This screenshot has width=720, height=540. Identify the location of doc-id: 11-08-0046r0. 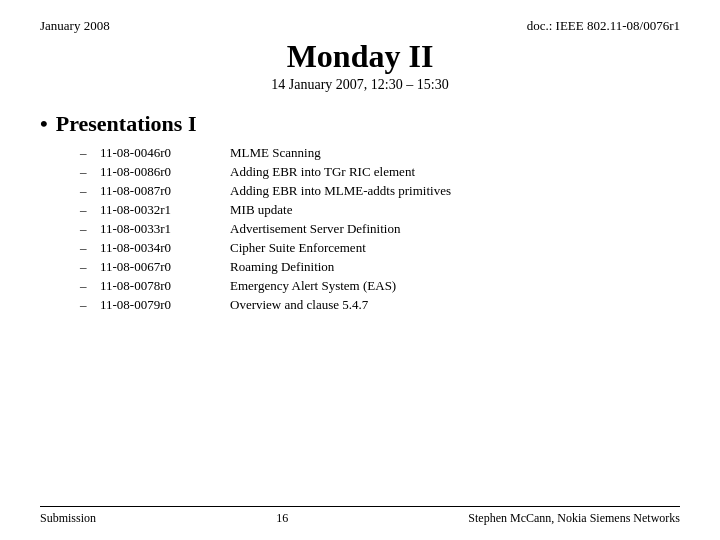
(165, 153).